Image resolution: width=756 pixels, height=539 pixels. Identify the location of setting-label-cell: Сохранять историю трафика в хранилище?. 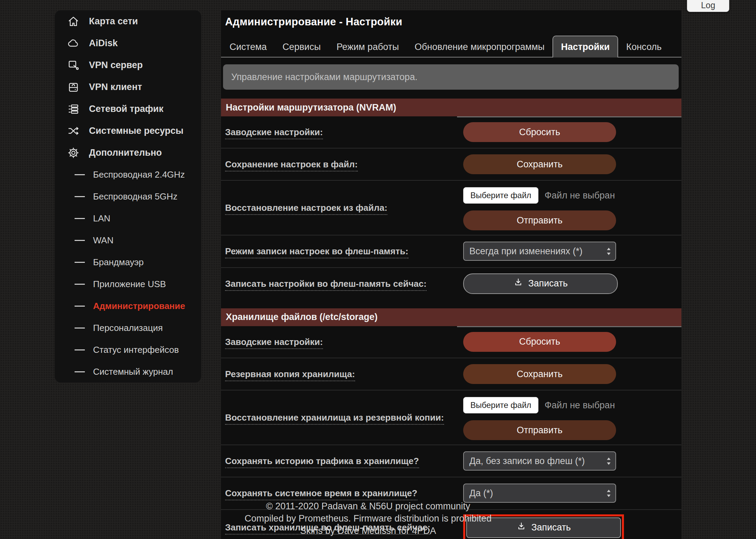
(340, 461).